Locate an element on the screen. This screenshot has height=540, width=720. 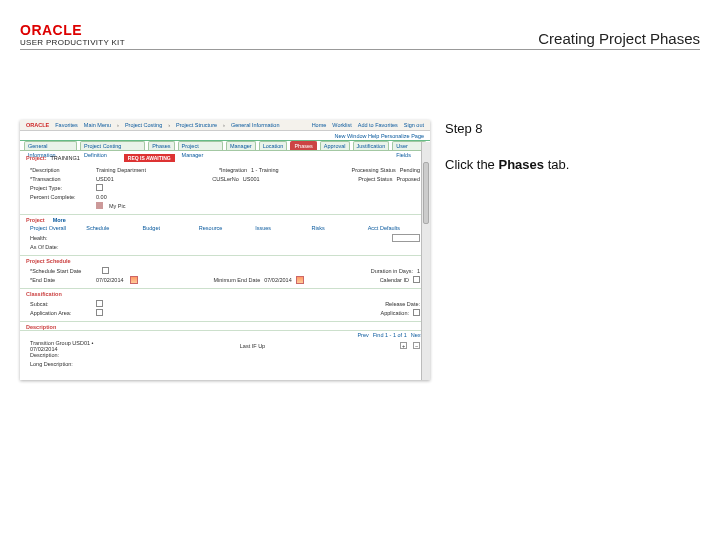
project-heading: Project: TRAINING1 REQ IS AWAITING is located at coordinates (225, 157).